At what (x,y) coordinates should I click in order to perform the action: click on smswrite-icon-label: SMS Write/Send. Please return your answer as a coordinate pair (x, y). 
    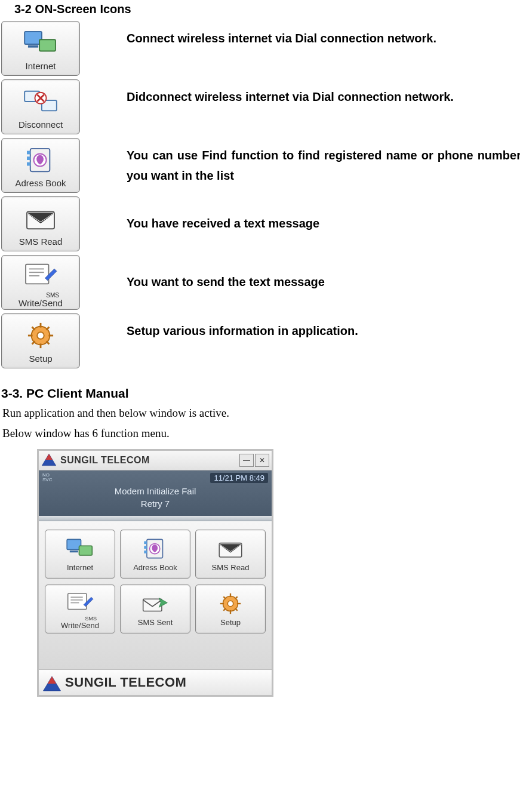
    Looking at the image, I should click on (41, 300).